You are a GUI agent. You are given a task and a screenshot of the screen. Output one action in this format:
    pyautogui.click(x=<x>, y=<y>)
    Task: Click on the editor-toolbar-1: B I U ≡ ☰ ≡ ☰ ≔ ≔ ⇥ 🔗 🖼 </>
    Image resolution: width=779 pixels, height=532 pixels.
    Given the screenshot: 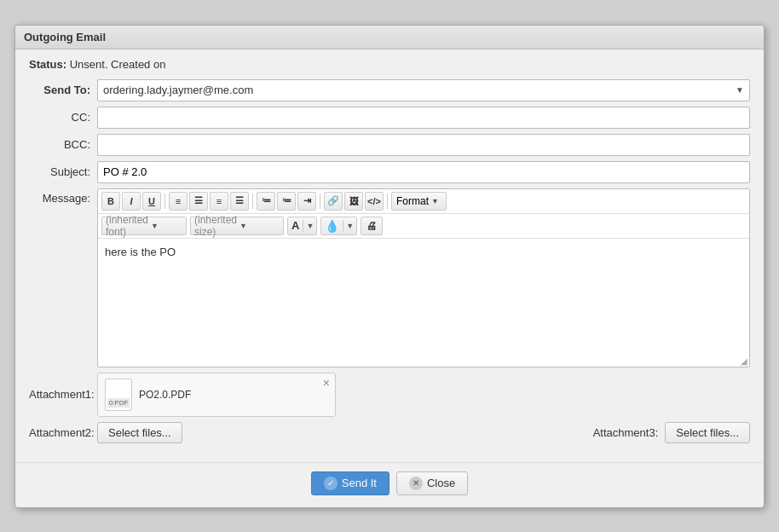 What is the action you would take?
    pyautogui.click(x=424, y=201)
    